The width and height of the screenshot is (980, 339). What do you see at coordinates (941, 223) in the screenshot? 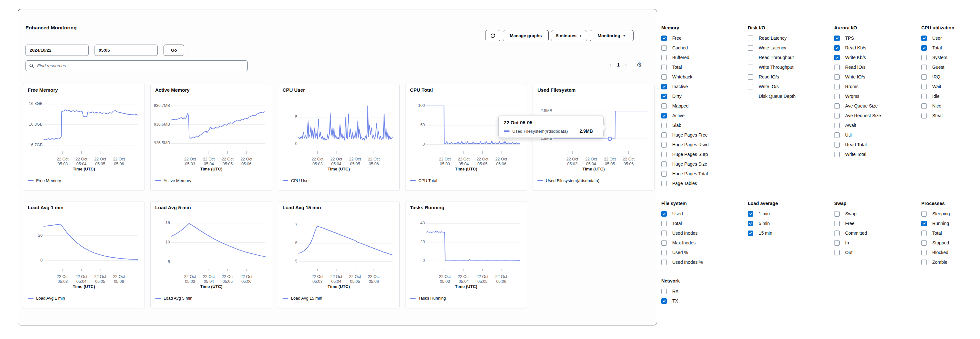
I see `metric-label: Running` at bounding box center [941, 223].